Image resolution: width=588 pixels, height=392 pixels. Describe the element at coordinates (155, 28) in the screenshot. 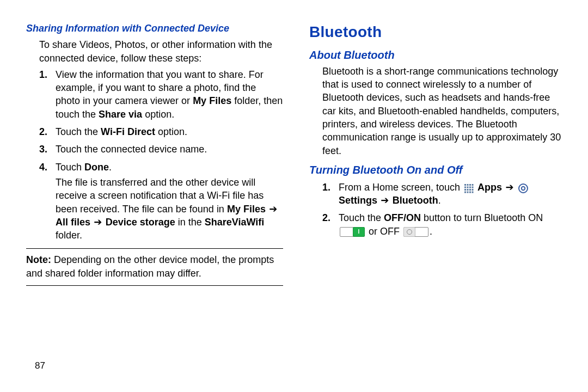

I see `heading-sharing: Sharing Information with Connected Devic…` at that location.